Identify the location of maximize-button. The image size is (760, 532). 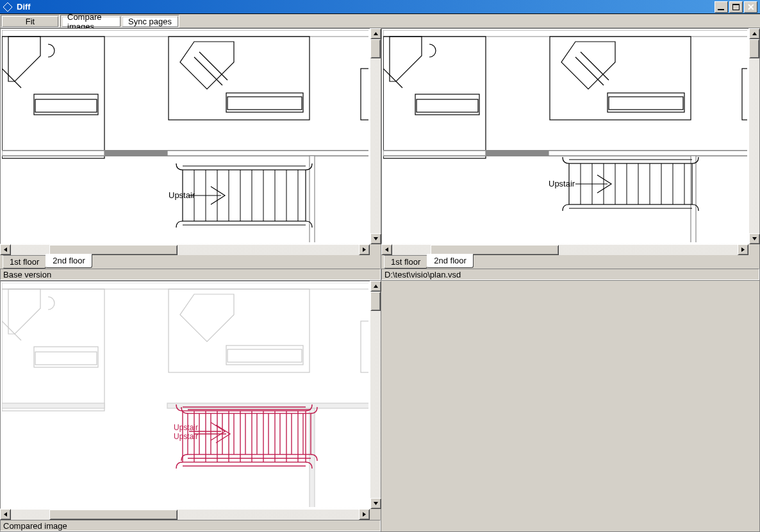
(736, 7).